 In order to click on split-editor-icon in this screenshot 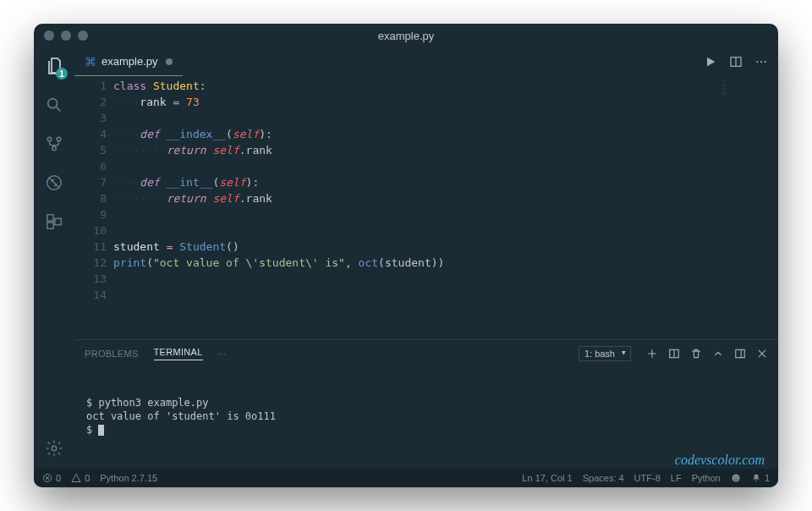, I will do `click(736, 62)`.